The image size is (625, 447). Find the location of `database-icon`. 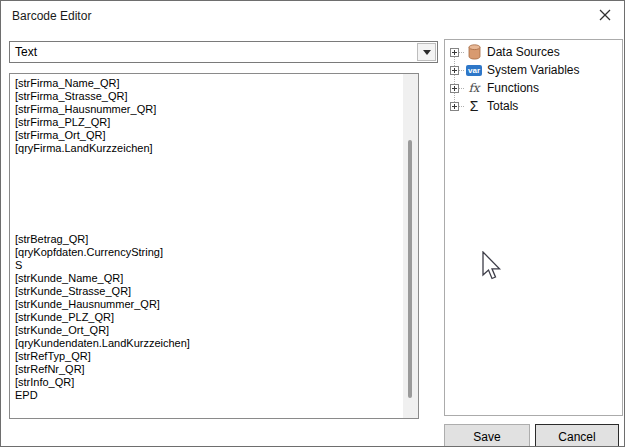

database-icon is located at coordinates (474, 52).